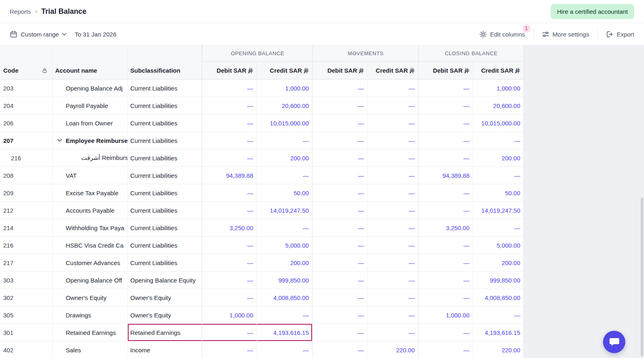 The width and height of the screenshot is (644, 358). Describe the element at coordinates (262, 210) in the screenshot. I see `table-row: 212 Accounts Payable Current Liabilities…` at that location.